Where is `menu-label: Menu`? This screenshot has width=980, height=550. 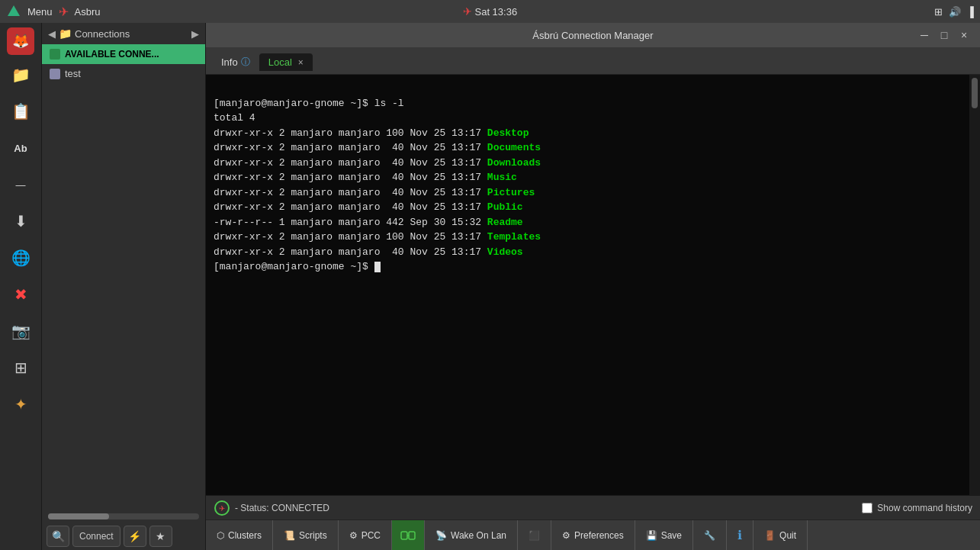 menu-label: Menu is located at coordinates (40, 12).